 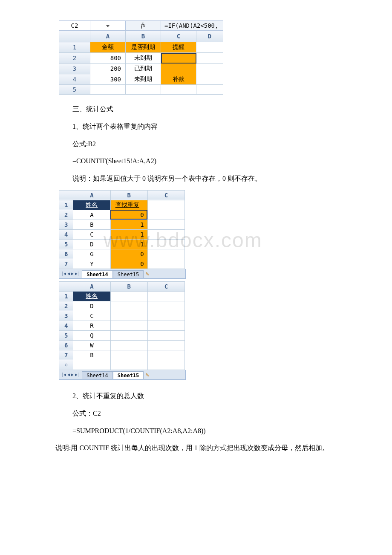 What do you see at coordinates (210, 37) in the screenshot?
I see `col-header: D` at bounding box center [210, 37].